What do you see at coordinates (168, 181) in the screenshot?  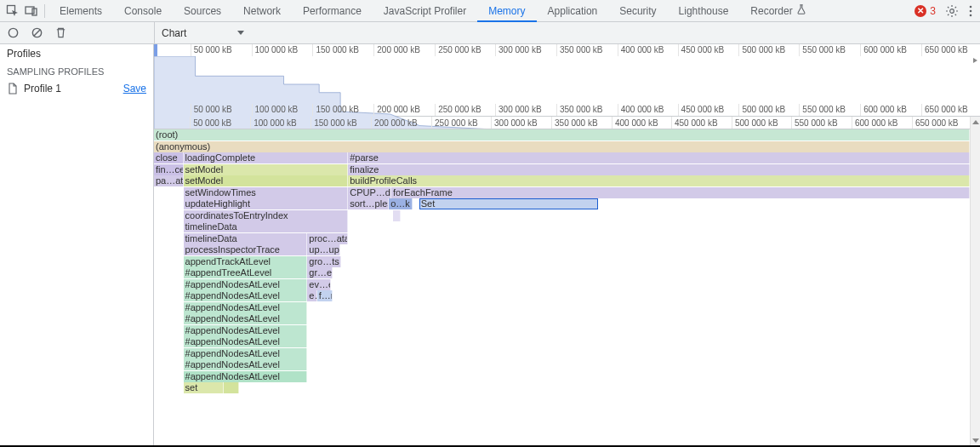 I see `flame-node: pa…at` at bounding box center [168, 181].